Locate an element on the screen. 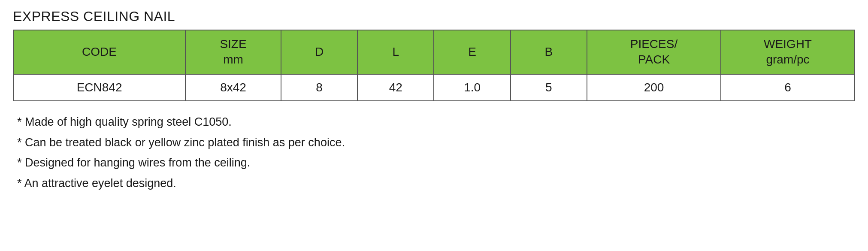  cell-pieces: 200 is located at coordinates (654, 88).